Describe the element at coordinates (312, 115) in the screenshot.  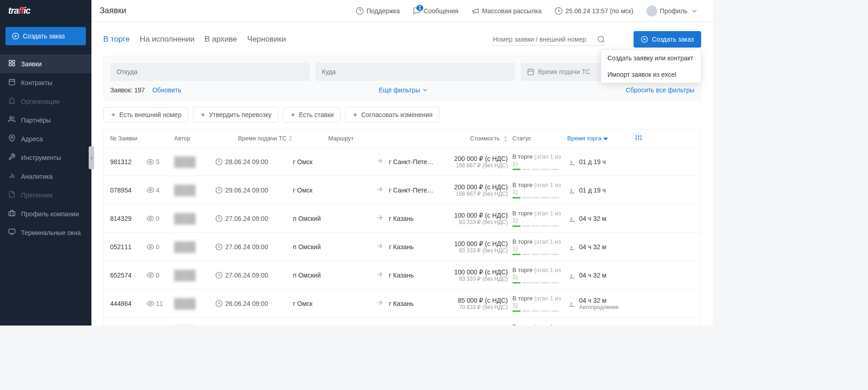
I see `action-button: Есть ставки` at that location.